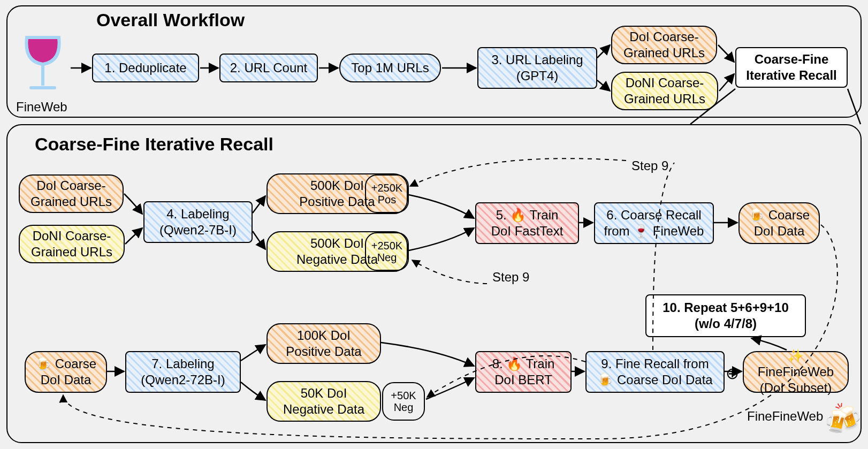  I want to click on step9-label-top: Step 9, so click(650, 166).